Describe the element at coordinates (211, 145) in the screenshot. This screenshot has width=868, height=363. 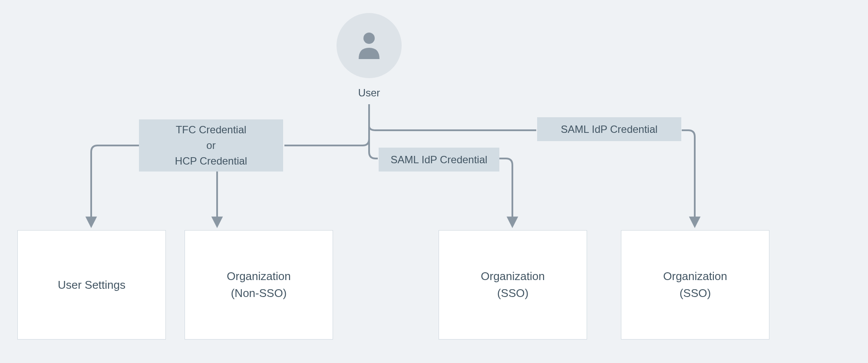
I see `tfc-hcp-credential-box: TFC Credential or HCP Credential` at that location.